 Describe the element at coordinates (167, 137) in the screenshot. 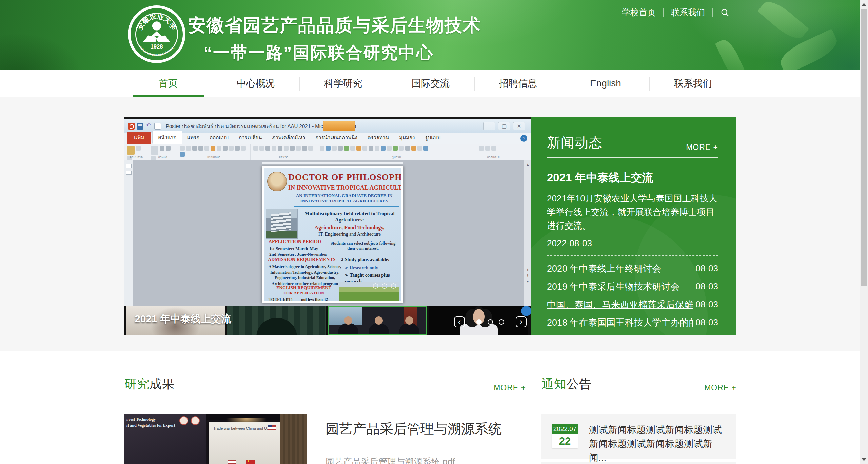

I see `ppt-tab-home: หน้าแรก` at that location.